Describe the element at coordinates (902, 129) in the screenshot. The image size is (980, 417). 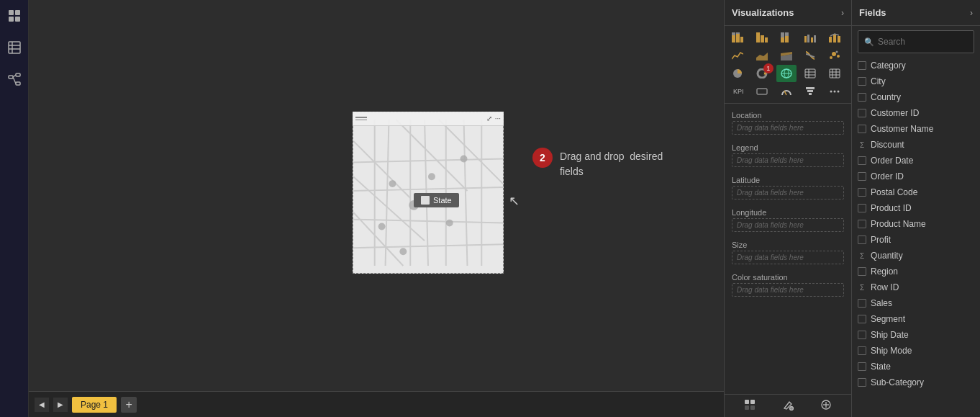
I see `field-label-customer-name: Customer Name` at that location.